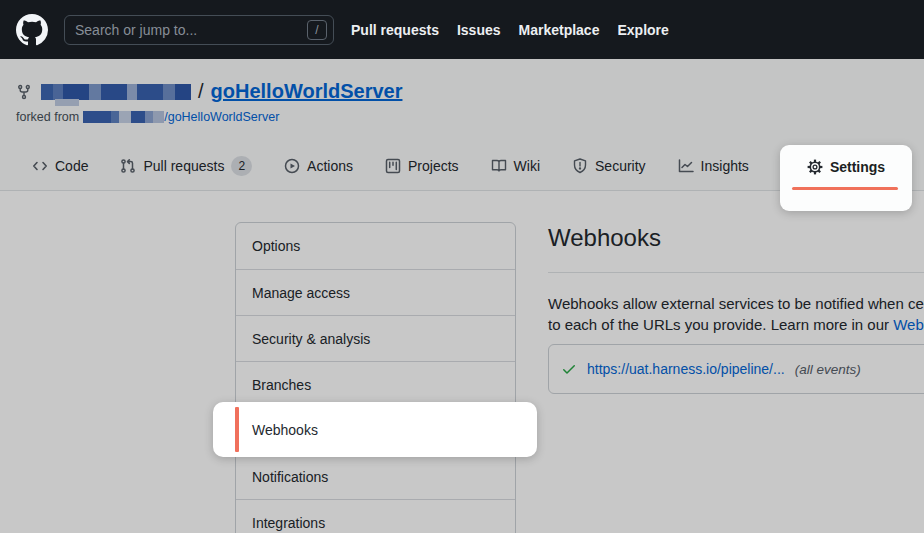  Describe the element at coordinates (330, 166) in the screenshot. I see `tab-actions-label: Actions` at that location.